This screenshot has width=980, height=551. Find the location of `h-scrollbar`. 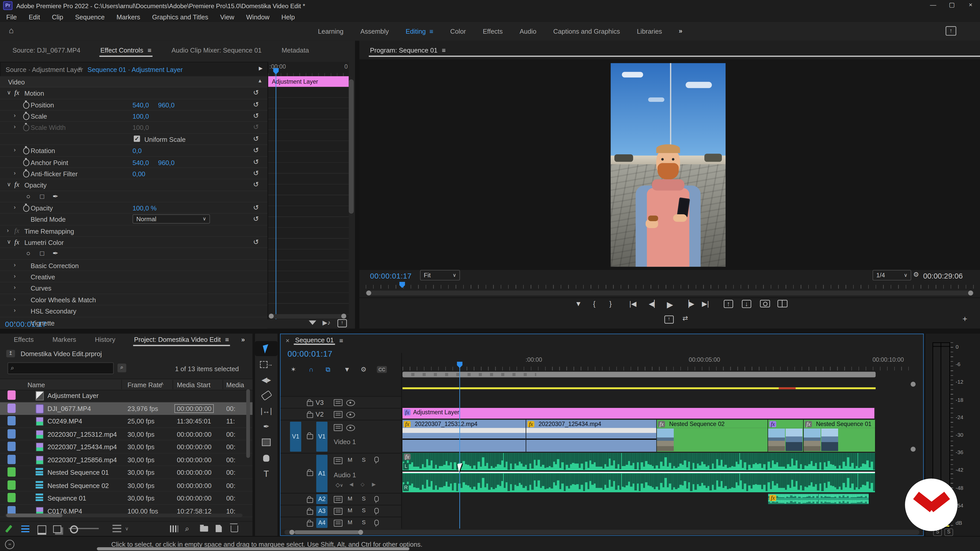

h-scrollbar is located at coordinates (124, 515).